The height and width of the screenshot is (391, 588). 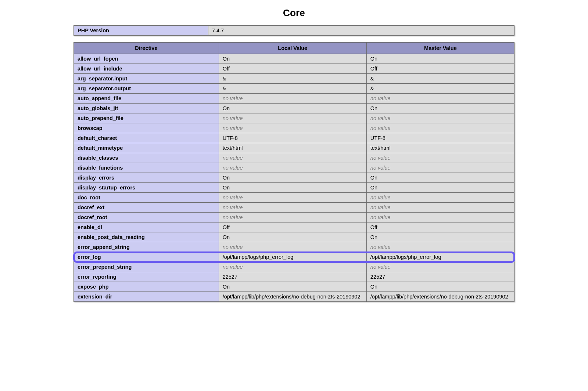 I want to click on header-directive: Directive, so click(x=146, y=48).